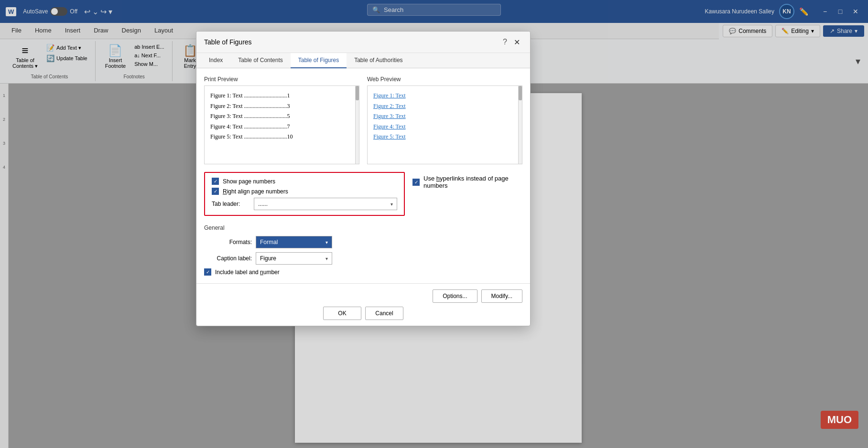  Describe the element at coordinates (455, 296) in the screenshot. I see `options-button: Options...` at that location.